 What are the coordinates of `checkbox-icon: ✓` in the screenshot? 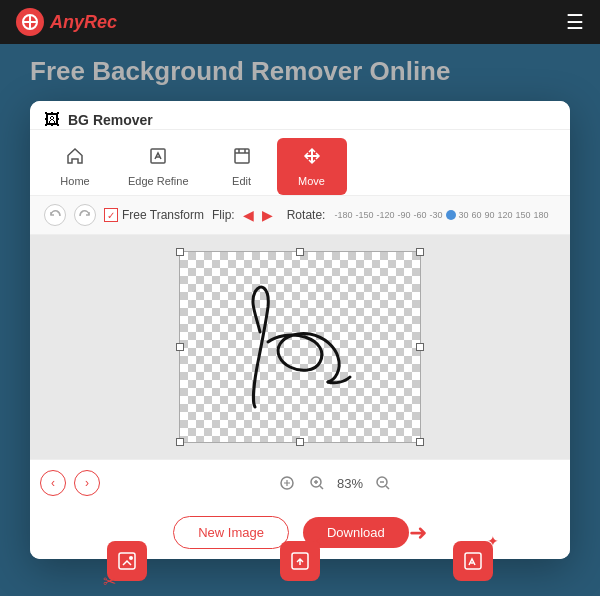 It's located at (111, 215).